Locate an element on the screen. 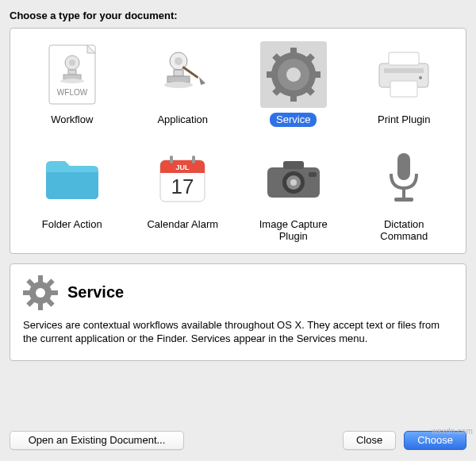 The image size is (476, 461). dialog-footer: Open an Existing Document... Close Choos… is located at coordinates (238, 436).